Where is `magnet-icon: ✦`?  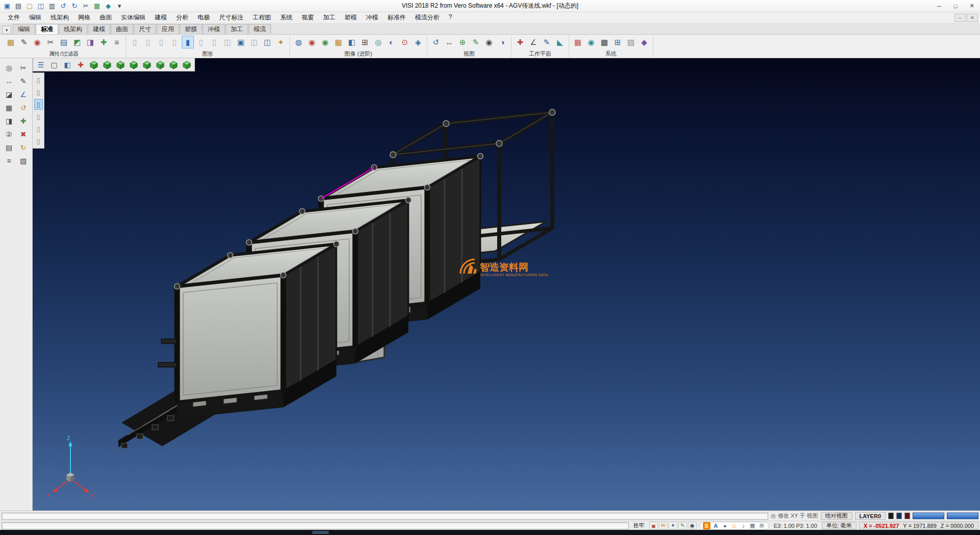
magnet-icon: ✦ is located at coordinates (673, 526).